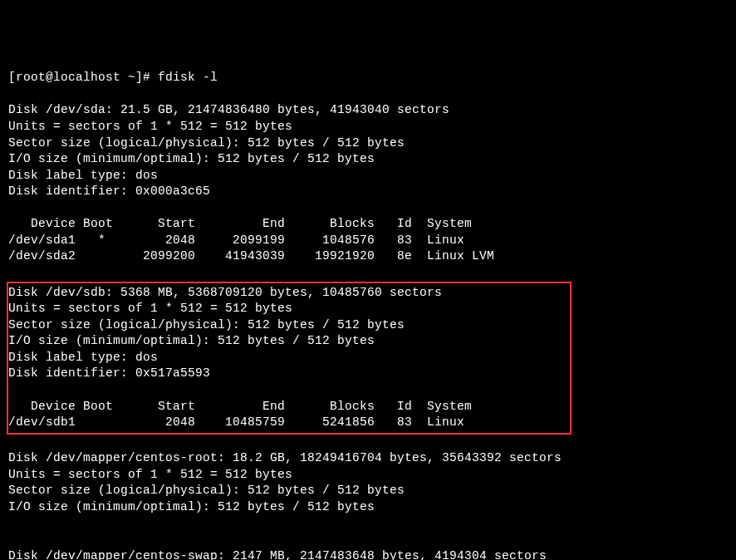 The image size is (736, 560). Describe the element at coordinates (368, 554) in the screenshot. I see `disk-centos-swap-header: Disk /dev/mapper/centos-swap: 2147 MB, 2…` at that location.